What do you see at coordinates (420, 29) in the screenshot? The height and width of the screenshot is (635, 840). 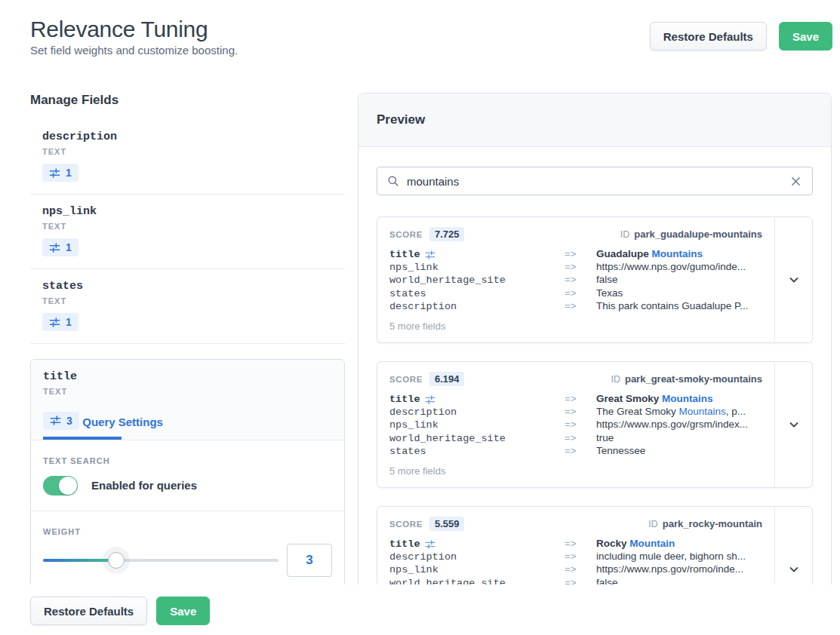 I see `topbar: Relevance Tuning Set field weights and c…` at bounding box center [420, 29].